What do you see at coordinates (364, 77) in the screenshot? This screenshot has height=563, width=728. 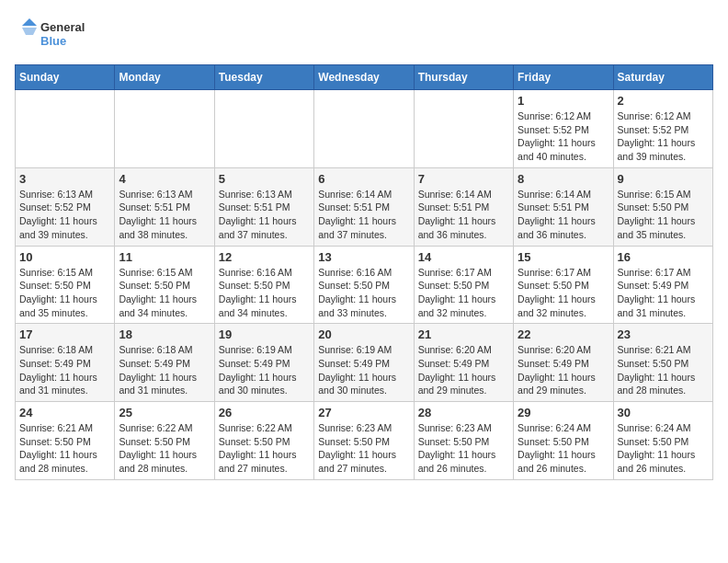 I see `calendar-header: SundayMondayTuesdayWednesdayThursdayFrid…` at bounding box center [364, 77].